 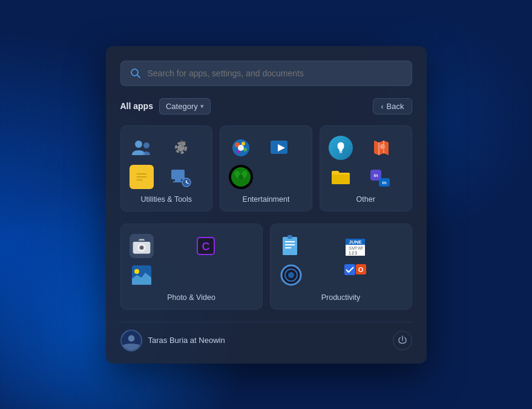 What do you see at coordinates (275, 73) in the screenshot?
I see `search-input` at bounding box center [275, 73].